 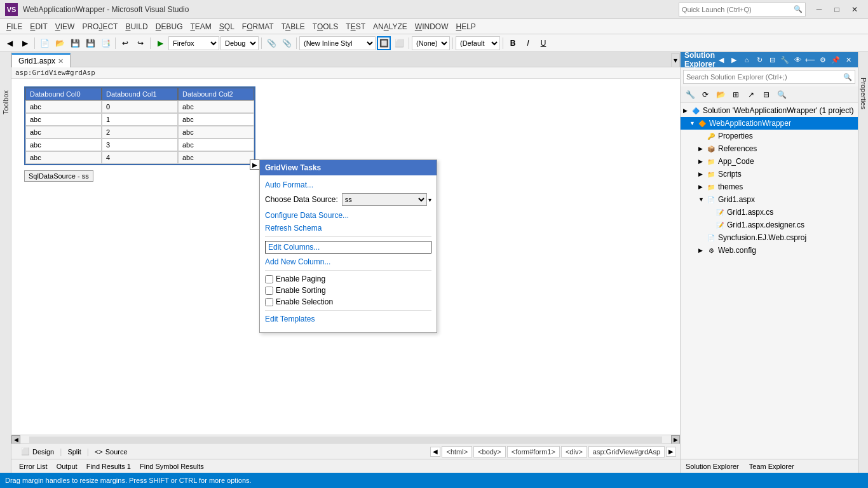 I want to click on menu-table: TABLE, so click(x=294, y=27).